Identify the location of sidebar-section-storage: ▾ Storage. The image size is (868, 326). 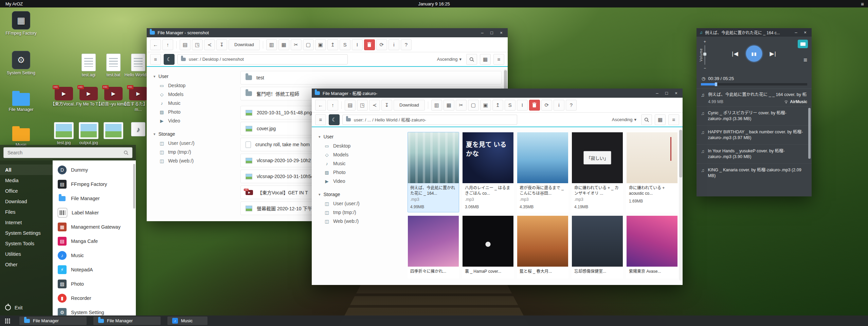
(196, 134).